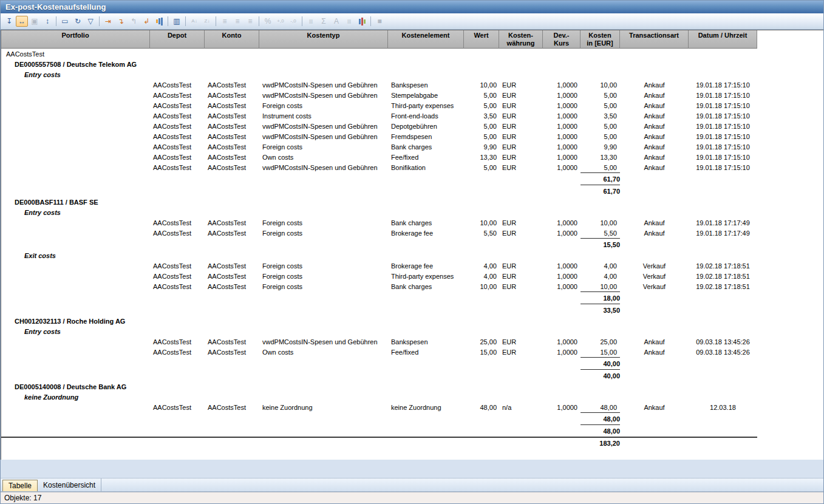  Describe the element at coordinates (412, 53) in the screenshot. I see `group-label-row: AACostsTest` at that location.